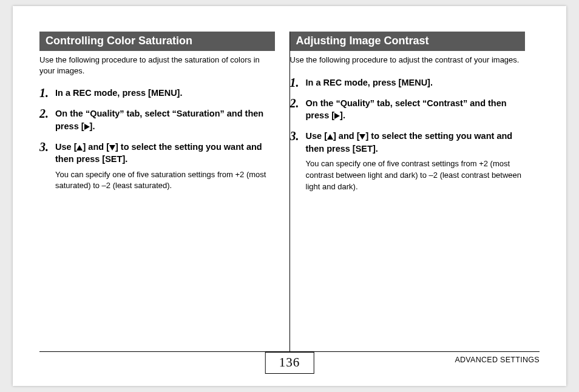  I want to click on section-heading-saturation: Controlling Color Saturation, so click(157, 41).